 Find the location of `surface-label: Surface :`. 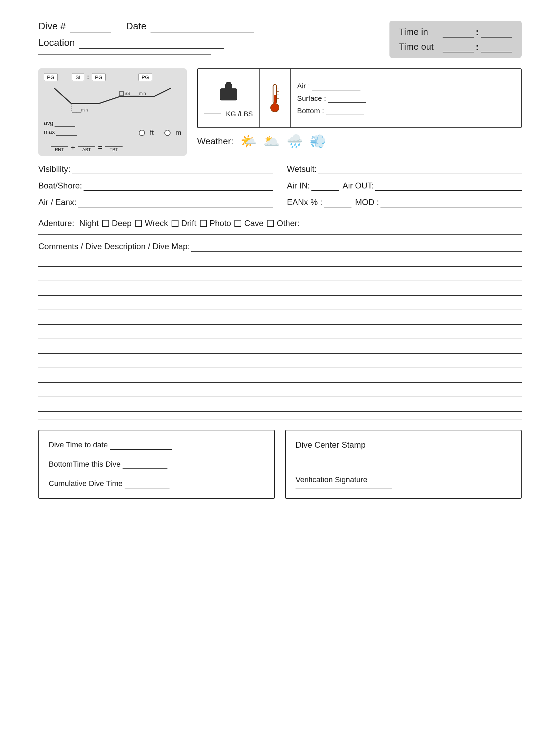

surface-label: Surface : is located at coordinates (311, 98).